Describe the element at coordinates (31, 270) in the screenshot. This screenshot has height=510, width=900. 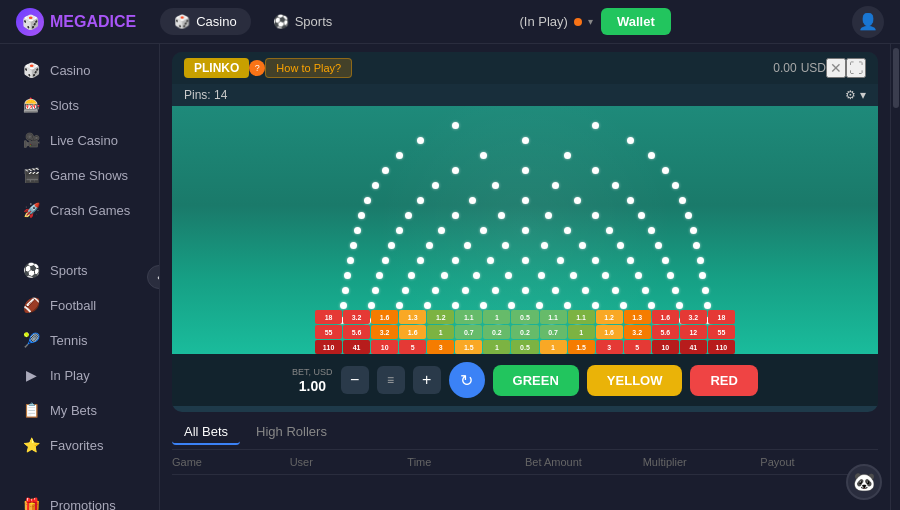
I see `sports-icon: ⚽` at that location.